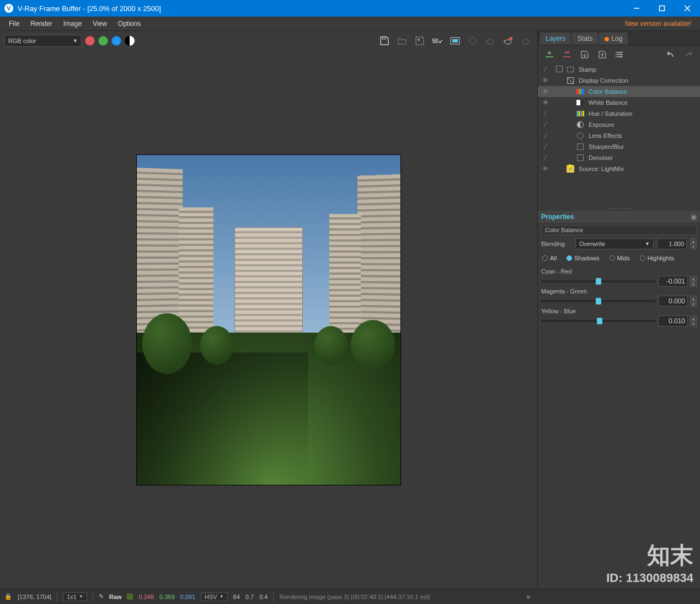 The height and width of the screenshot is (604, 700). What do you see at coordinates (34, 597) in the screenshot?
I see `cursor-coords: [699, 603]` at bounding box center [34, 597].